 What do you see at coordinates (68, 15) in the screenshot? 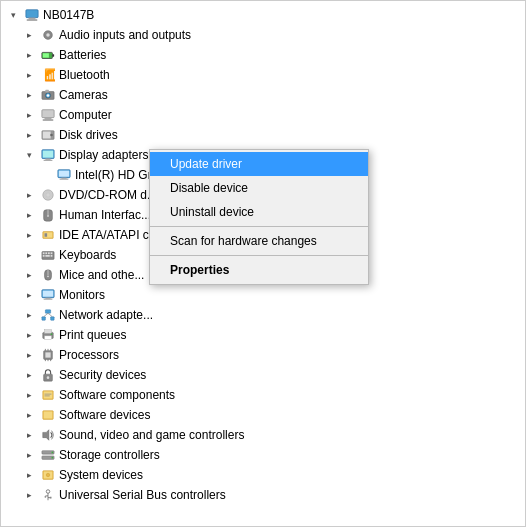
I see `root-label: NB0147B` at bounding box center [68, 15].